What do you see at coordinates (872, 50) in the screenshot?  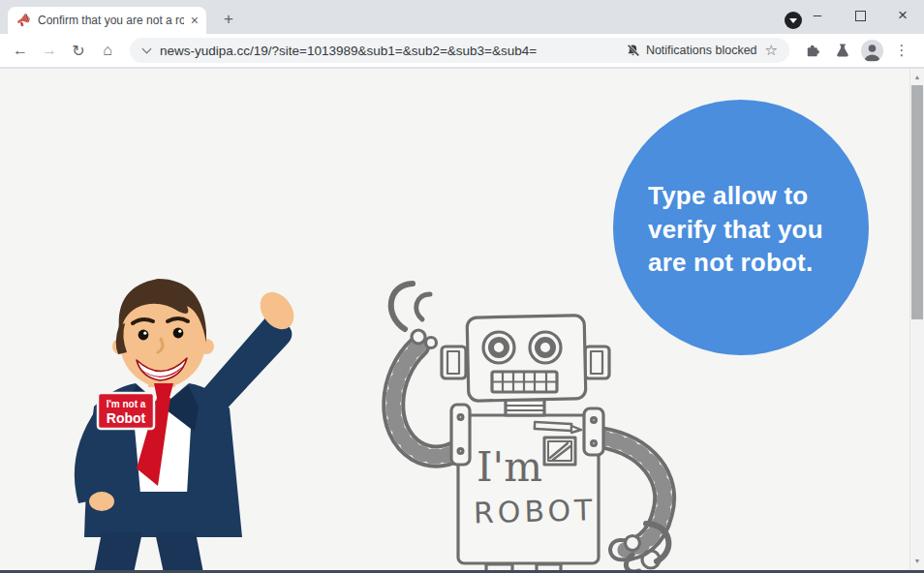 I see `person-icon` at bounding box center [872, 50].